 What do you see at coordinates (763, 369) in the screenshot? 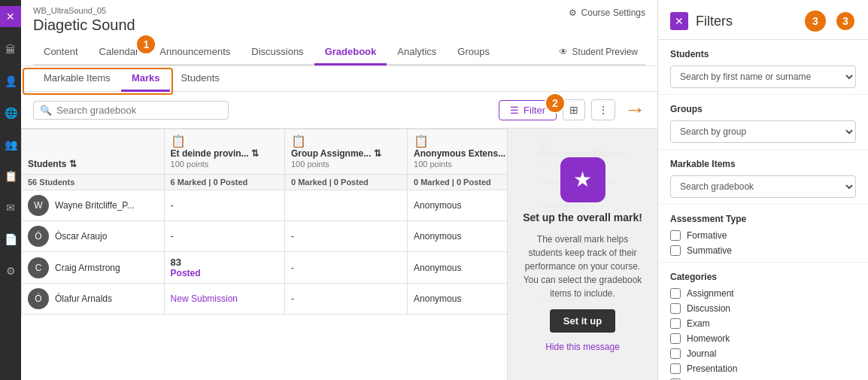
I see `checkbox-presentation: Presentation` at bounding box center [763, 369].